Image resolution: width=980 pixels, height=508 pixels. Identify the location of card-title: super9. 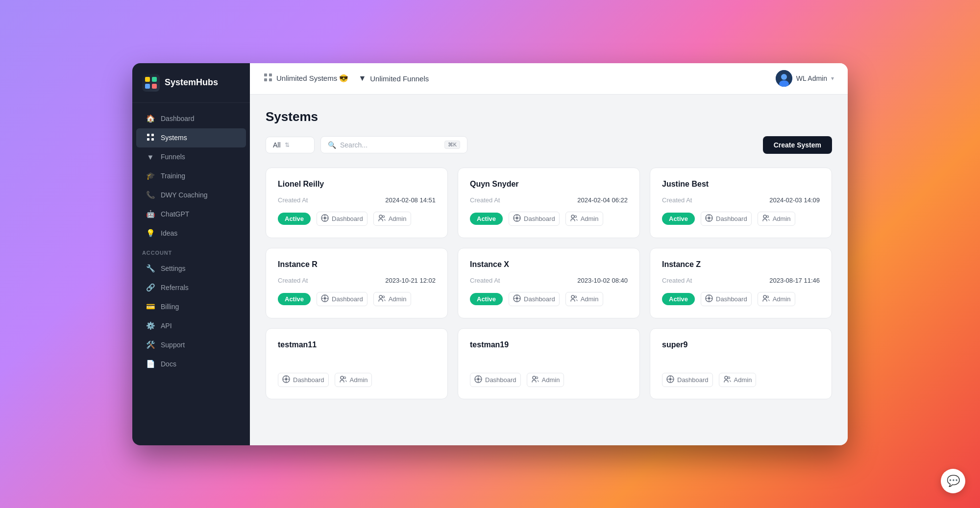
(741, 345).